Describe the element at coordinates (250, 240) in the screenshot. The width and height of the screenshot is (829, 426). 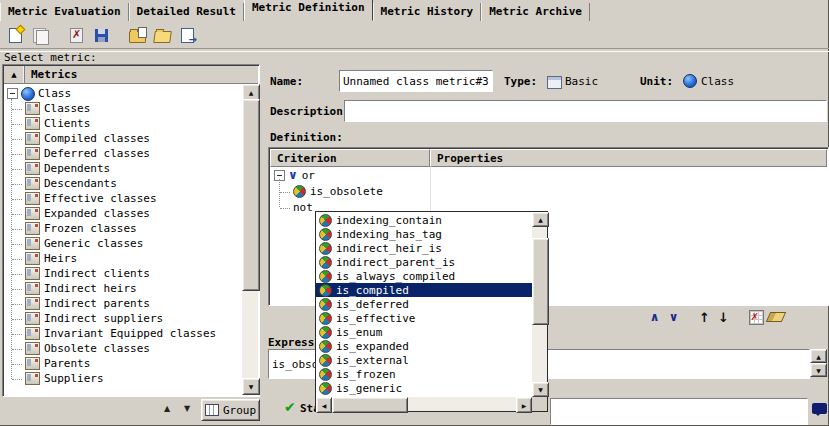
I see `tree-scrollbar: ▲ ▼` at that location.